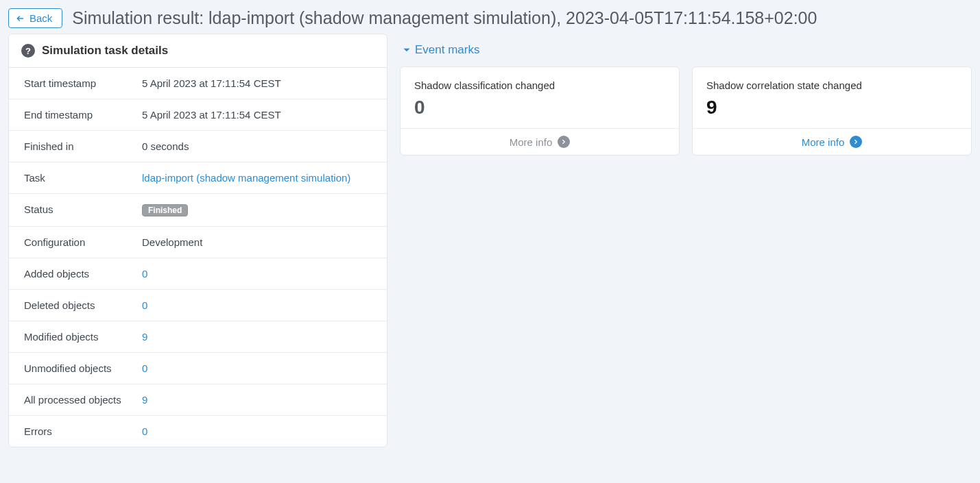  What do you see at coordinates (145, 274) in the screenshot?
I see `value-added-objects: 0` at bounding box center [145, 274].